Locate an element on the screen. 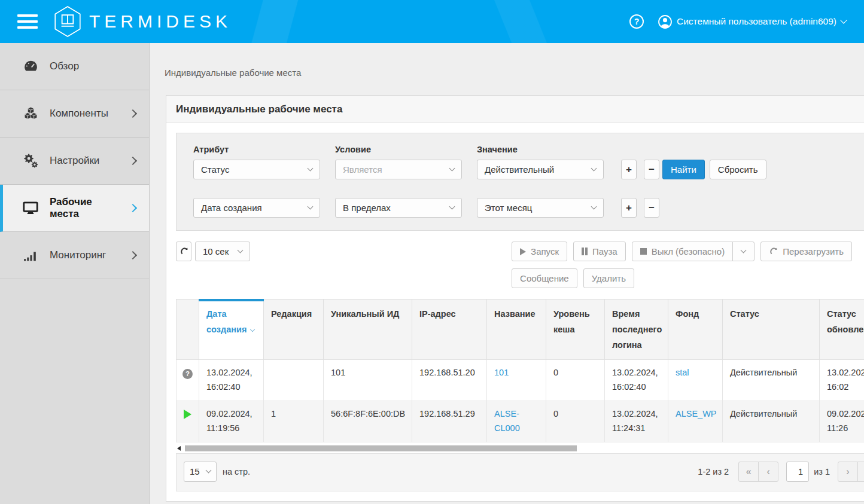  column-fund: Фонд is located at coordinates (695, 330).